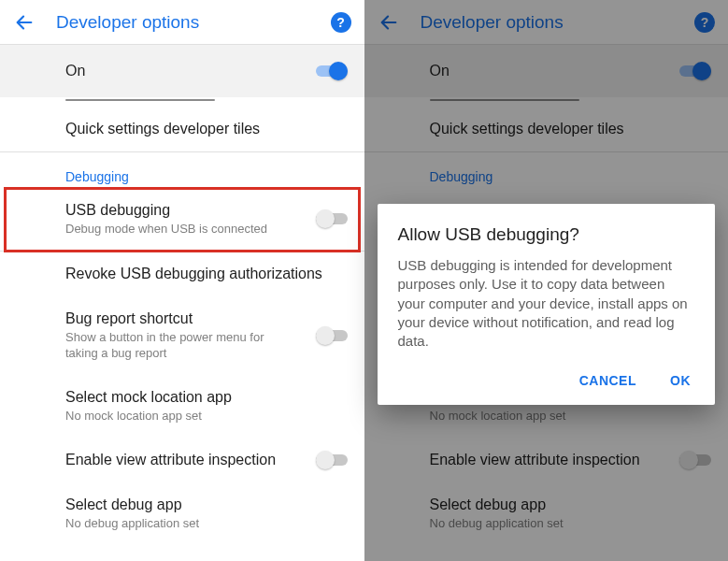 This screenshot has height=561, width=728. I want to click on revoke-auth-row: Revoke USB debugging authorizations, so click(182, 274).